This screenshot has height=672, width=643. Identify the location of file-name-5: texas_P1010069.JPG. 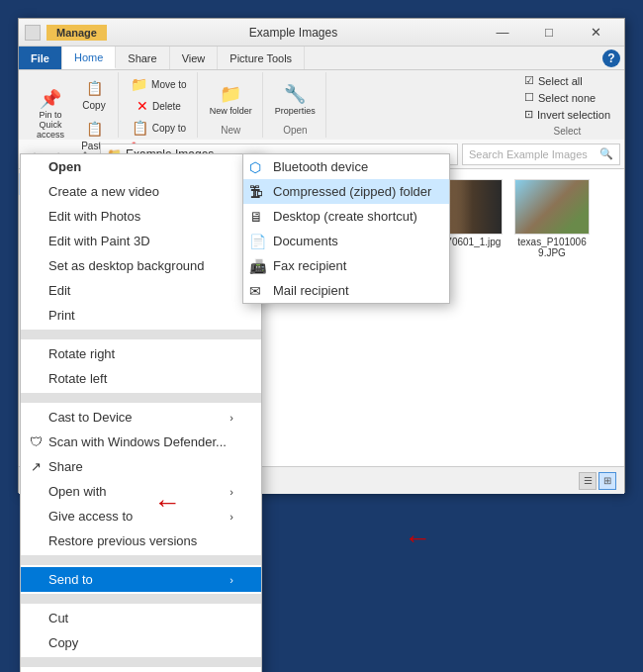
(552, 247).